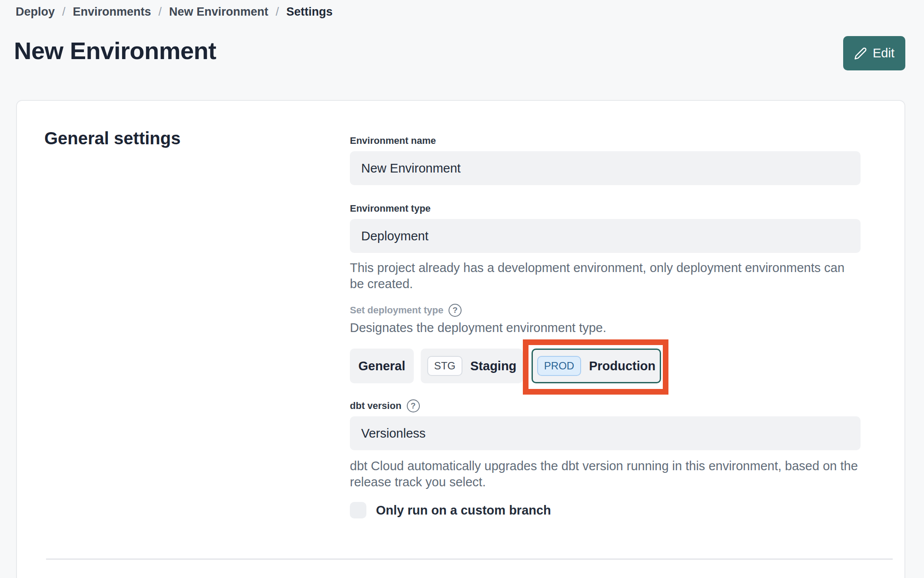  What do you see at coordinates (463, 510) in the screenshot?
I see `custom-branch-label: Only run on a custom branch` at bounding box center [463, 510].